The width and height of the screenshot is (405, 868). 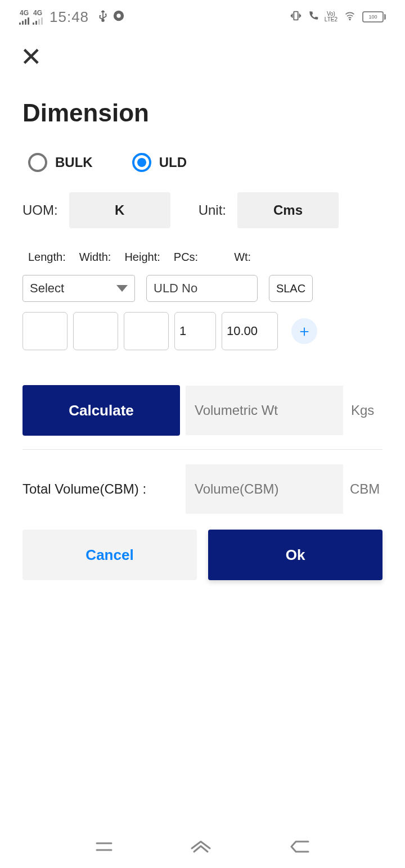 What do you see at coordinates (38, 17) in the screenshot?
I see `signal-4g-2-icon: 4G` at bounding box center [38, 17].